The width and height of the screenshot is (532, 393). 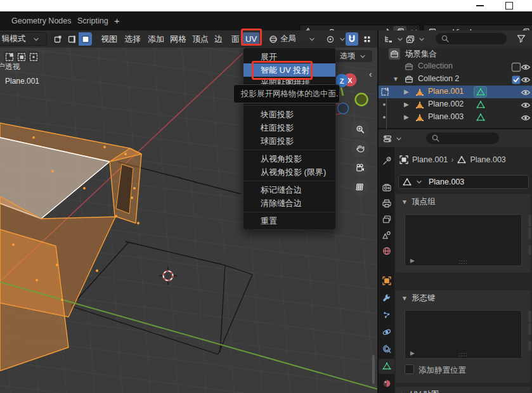 What do you see at coordinates (530, 221) in the screenshot?
I see `add-vertex-group-button` at bounding box center [530, 221].